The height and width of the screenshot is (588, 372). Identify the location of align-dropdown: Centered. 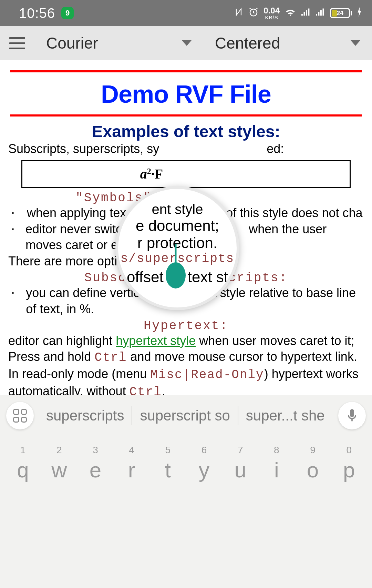
(288, 43).